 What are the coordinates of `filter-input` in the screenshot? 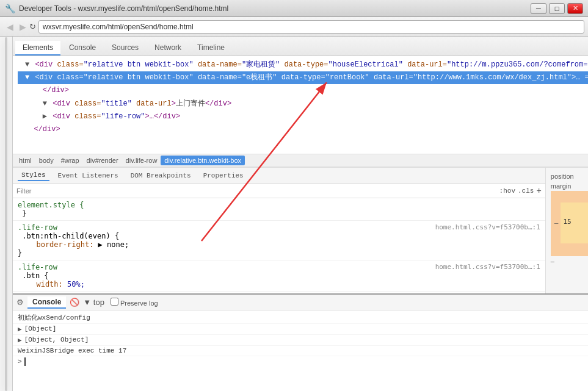 It's located at (256, 191).